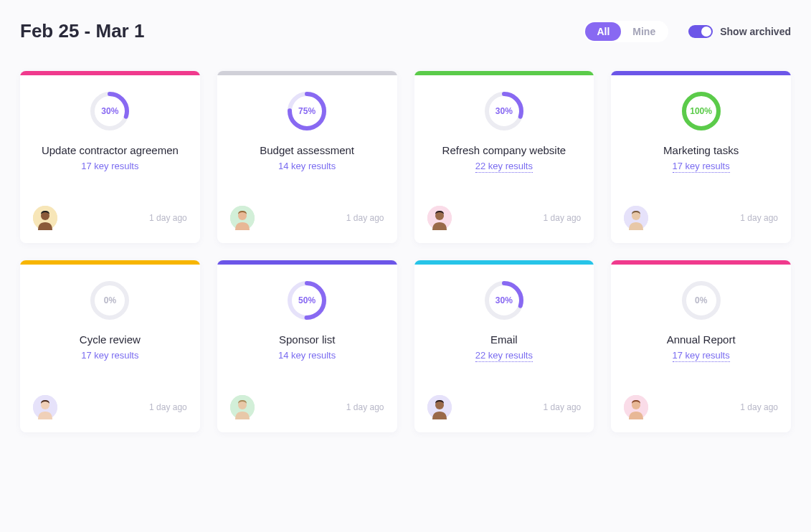 Image resolution: width=811 pixels, height=532 pixels. I want to click on filter-mine: Mine, so click(644, 32).